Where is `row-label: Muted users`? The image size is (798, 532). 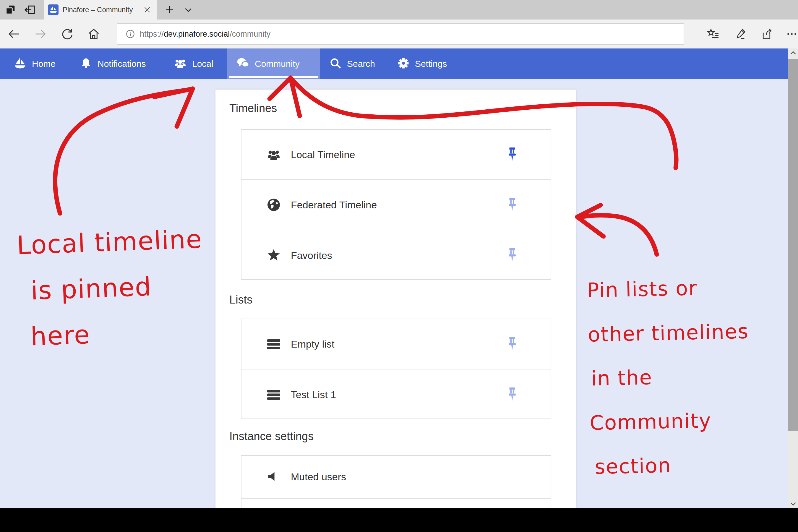
row-label: Muted users is located at coordinates (318, 477).